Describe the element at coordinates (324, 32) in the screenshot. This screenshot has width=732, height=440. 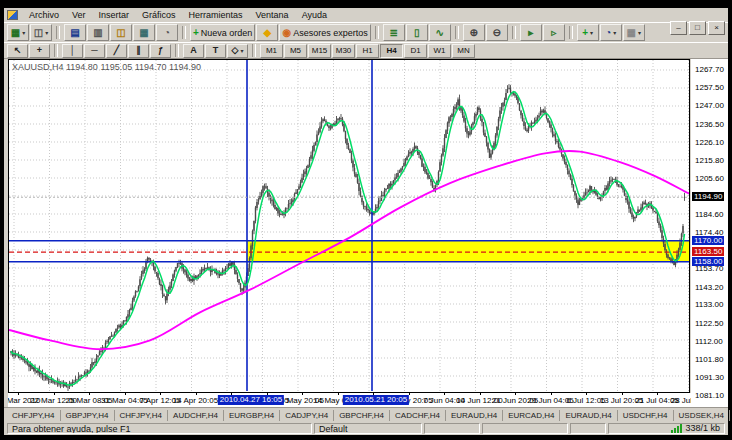
I see `expert-advisors-button: ◉Asesores expertos` at that location.